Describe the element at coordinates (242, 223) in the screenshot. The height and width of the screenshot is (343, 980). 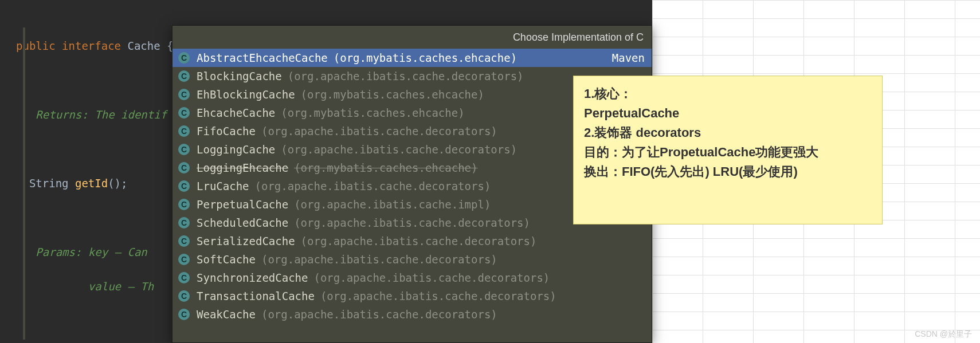
I see `impl-name: ScheduledCache` at that location.